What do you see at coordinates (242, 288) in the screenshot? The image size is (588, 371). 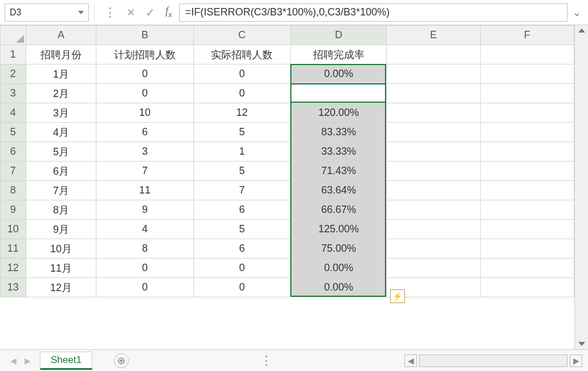 I see `cell-C13: 0` at bounding box center [242, 288].